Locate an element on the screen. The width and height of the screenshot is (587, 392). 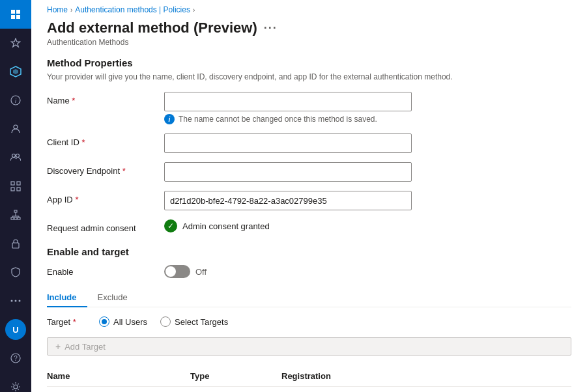
info-circle-icon: i is located at coordinates (16, 100).